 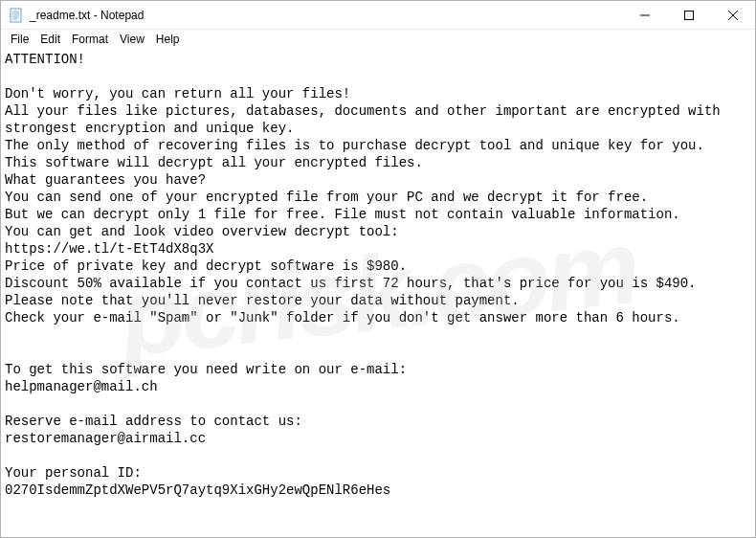 I want to click on menubar: File Edit Format View Help, so click(x=378, y=39).